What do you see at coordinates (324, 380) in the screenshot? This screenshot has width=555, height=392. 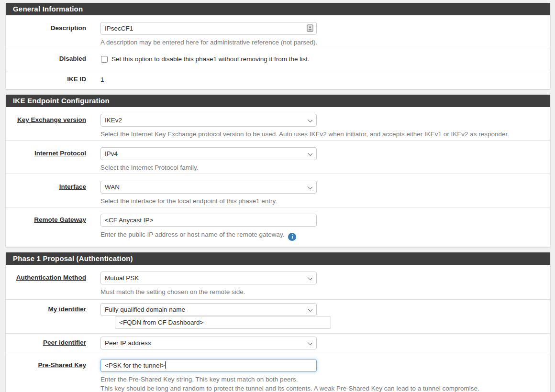 I see `pre-shared-key-help-1: Enter the Pre-Shared Key string. This ke…` at bounding box center [324, 380].